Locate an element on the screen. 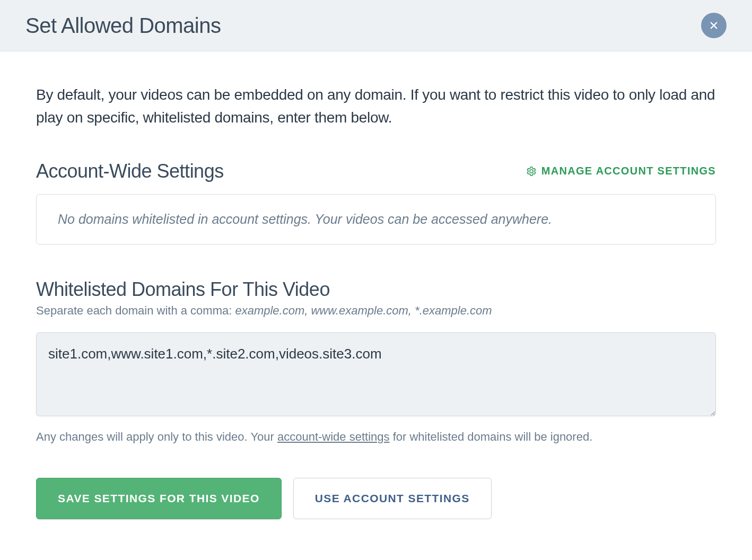 The height and width of the screenshot is (560, 752). video-domains-note: Any changes will apply only to this vide… is located at coordinates (376, 437).